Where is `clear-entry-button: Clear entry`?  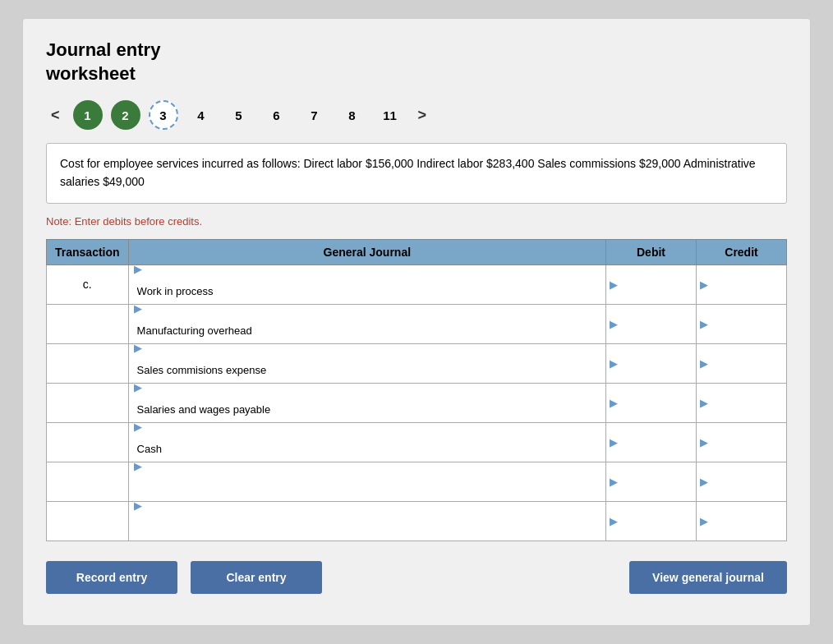
clear-entry-button: Clear entry is located at coordinates (256, 577).